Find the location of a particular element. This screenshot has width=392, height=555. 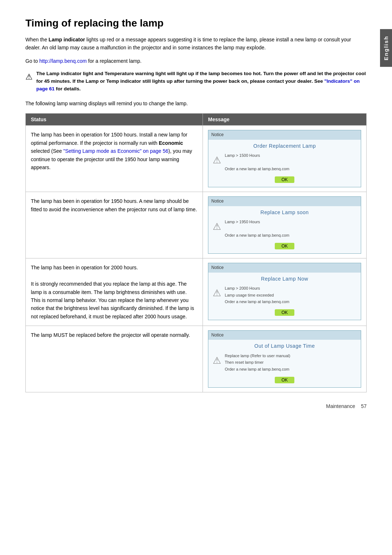

dialog-warning-icon-2: ⚠ is located at coordinates (217, 227).